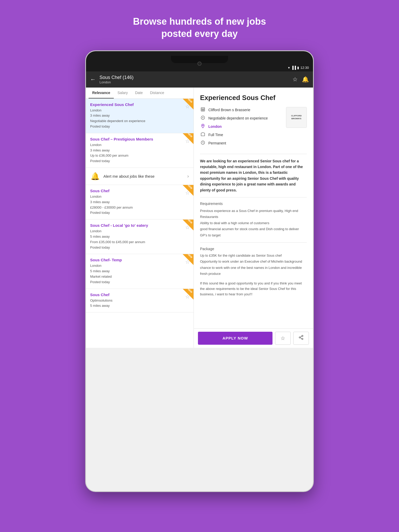 The height and width of the screenshot is (532, 399). Describe the element at coordinates (140, 237) in the screenshot. I see `job-item: NEW Sous Chef - Local 'go to' eatery Lon…` at that location.